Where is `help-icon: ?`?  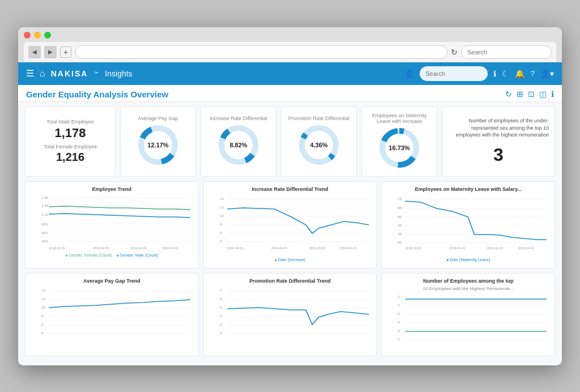
help-icon: ? is located at coordinates (532, 74).